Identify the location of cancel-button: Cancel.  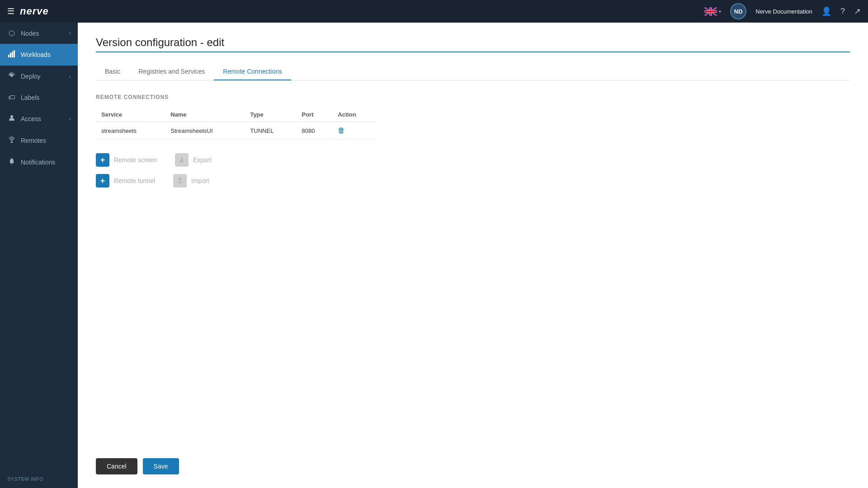
(117, 466).